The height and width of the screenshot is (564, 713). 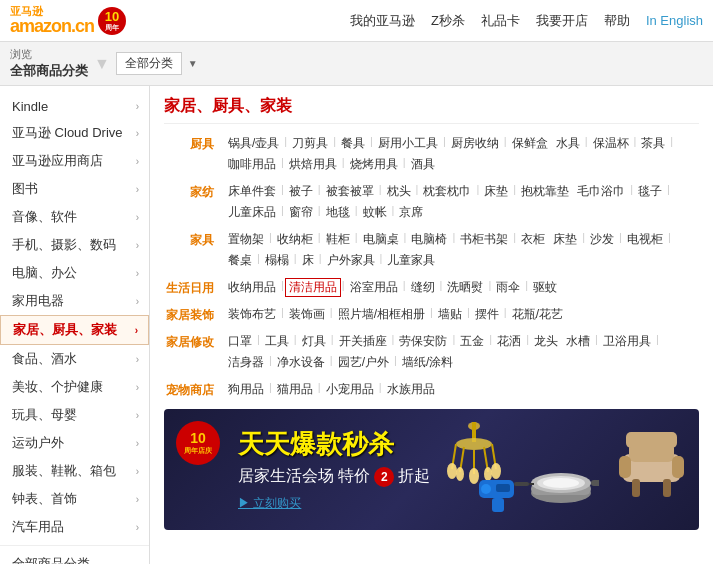 I want to click on link-towel: 毛巾浴巾, so click(x=601, y=192).